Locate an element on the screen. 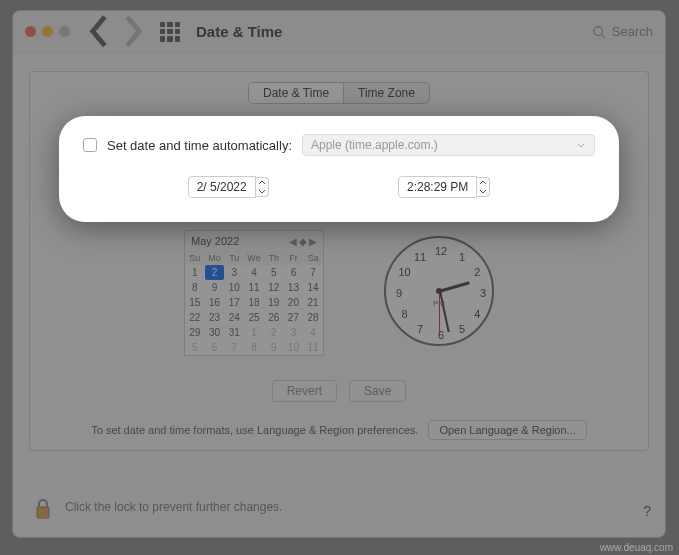 The width and height of the screenshot is (679, 555). clock-ampm: PM is located at coordinates (439, 304).